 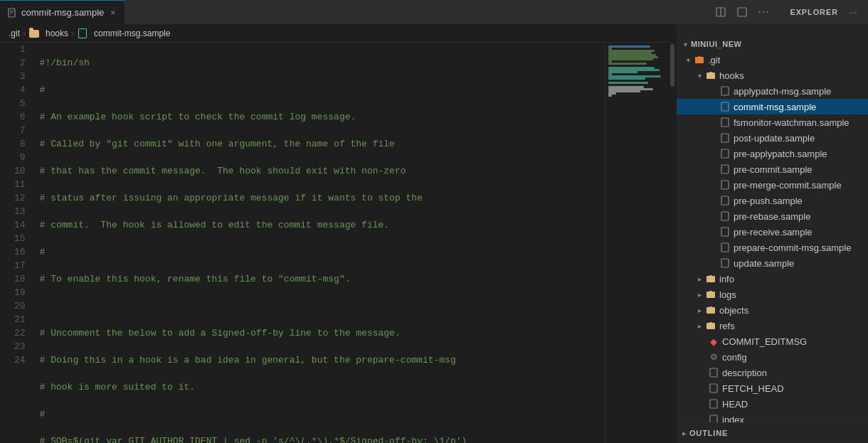 What do you see at coordinates (773, 216) in the screenshot?
I see `sidebar-item-pre-rebase: pre-rebase.sample` at bounding box center [773, 216].